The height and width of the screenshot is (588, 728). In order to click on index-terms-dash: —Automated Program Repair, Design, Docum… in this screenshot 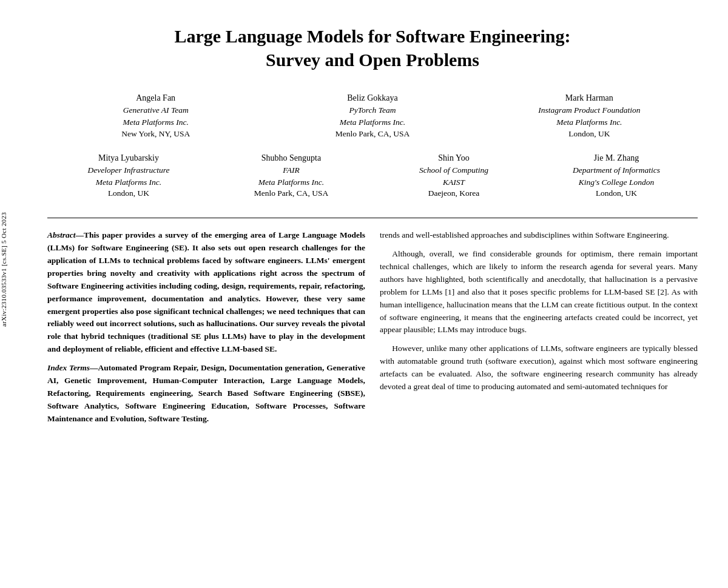, I will do `click(206, 393)`.